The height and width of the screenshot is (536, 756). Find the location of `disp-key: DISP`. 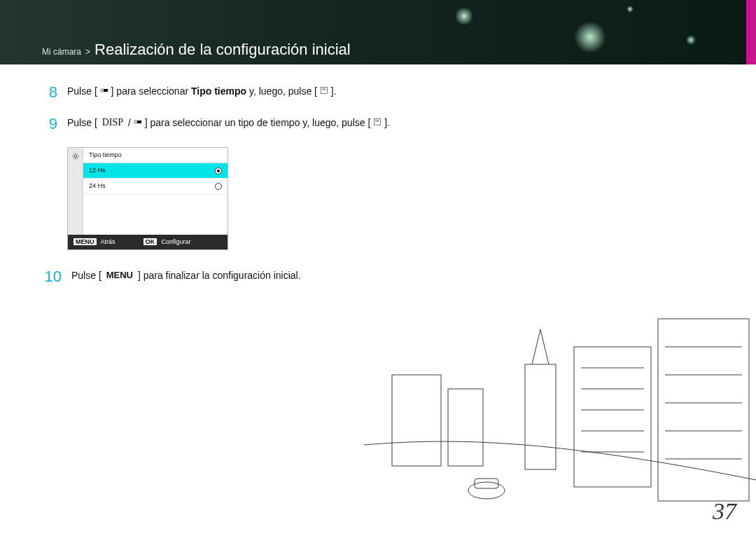

disp-key: DISP is located at coordinates (113, 122).